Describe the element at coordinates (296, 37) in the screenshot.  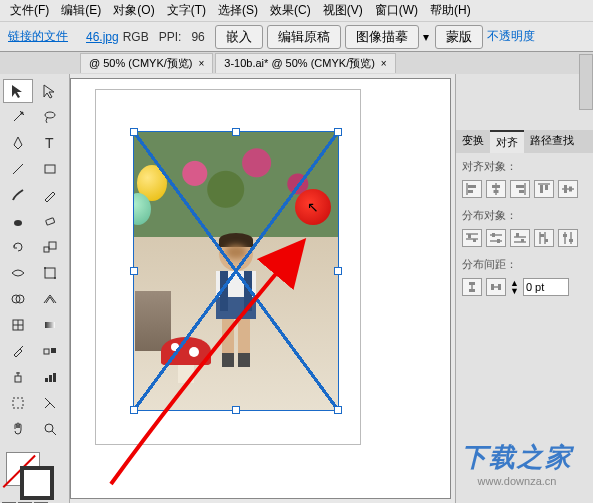
I see `control-bar: 链接的文件 46.jpg RGB PPI: 96 嵌入 编辑原稿 图像描摹 ▾ …` at that location.